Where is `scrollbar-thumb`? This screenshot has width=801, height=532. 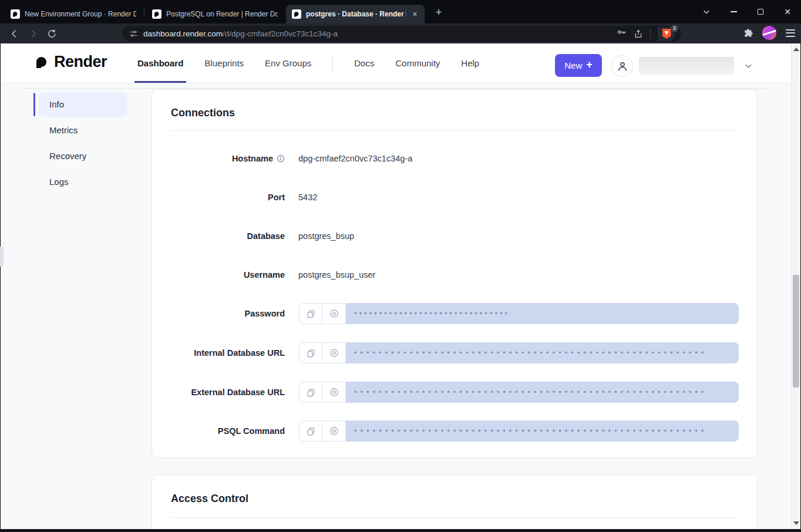
scrollbar-thumb is located at coordinates (796, 331).